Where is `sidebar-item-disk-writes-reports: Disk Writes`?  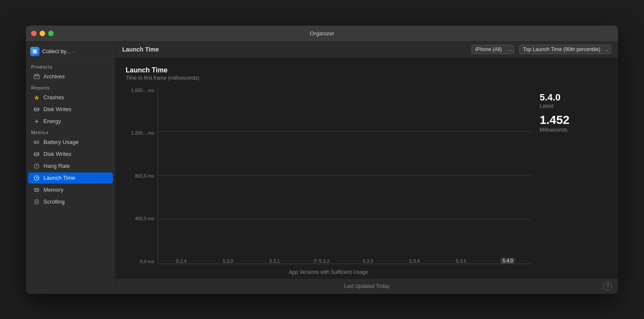 sidebar-item-disk-writes-reports: Disk Writes is located at coordinates (71, 109).